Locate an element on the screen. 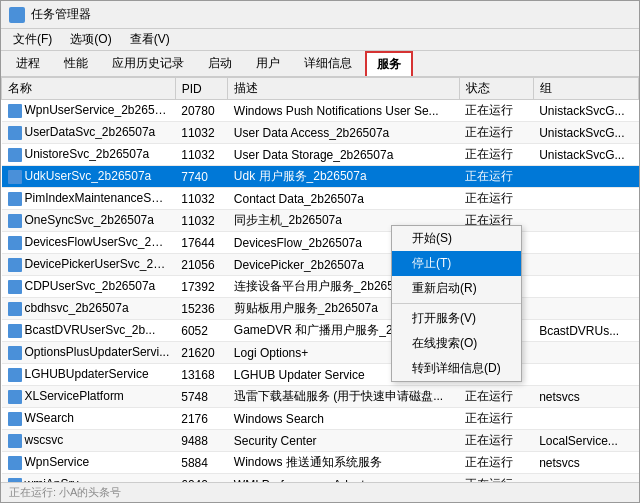  cell-name: LGHUBUpdaterService is located at coordinates (89, 375).